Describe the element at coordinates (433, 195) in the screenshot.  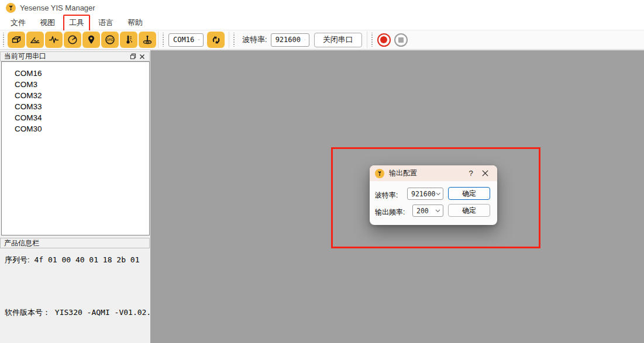
I see `output-config-dialog: 输出配置 ? 波特率: 921600 确定 输出频率: 200 确定` at that location.